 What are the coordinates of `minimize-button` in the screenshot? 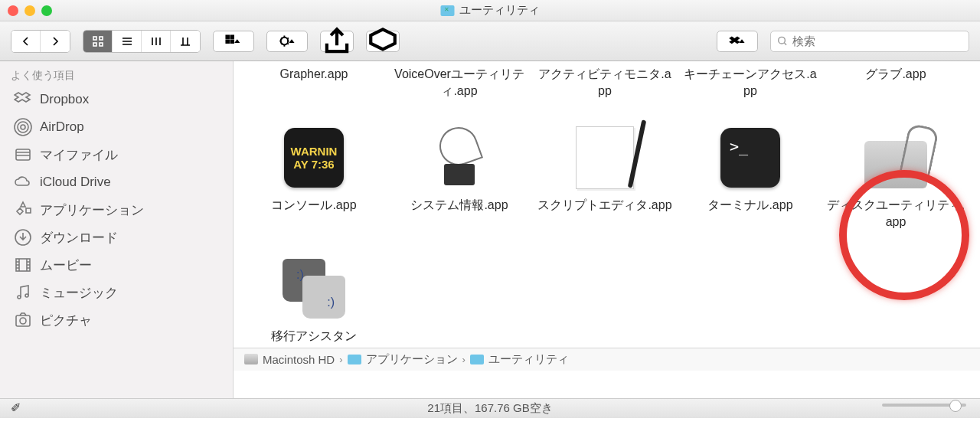 It's located at (30, 11).